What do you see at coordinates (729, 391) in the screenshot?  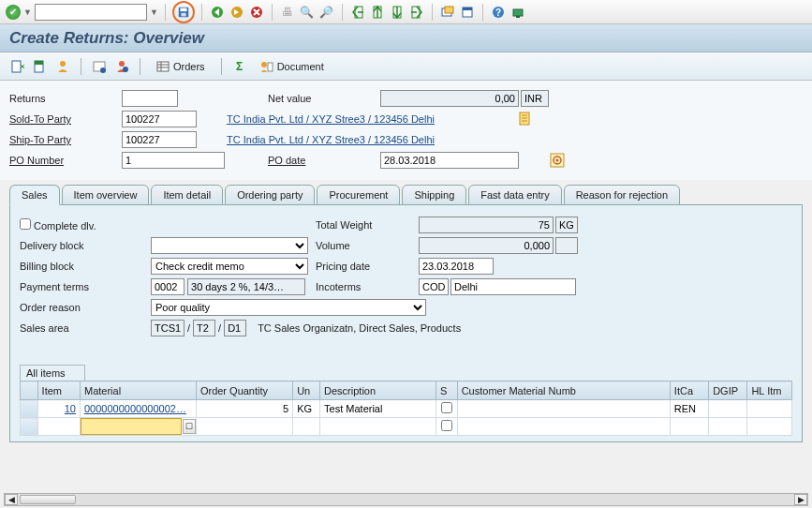 I see `col-dgip: DGIP` at bounding box center [729, 391].